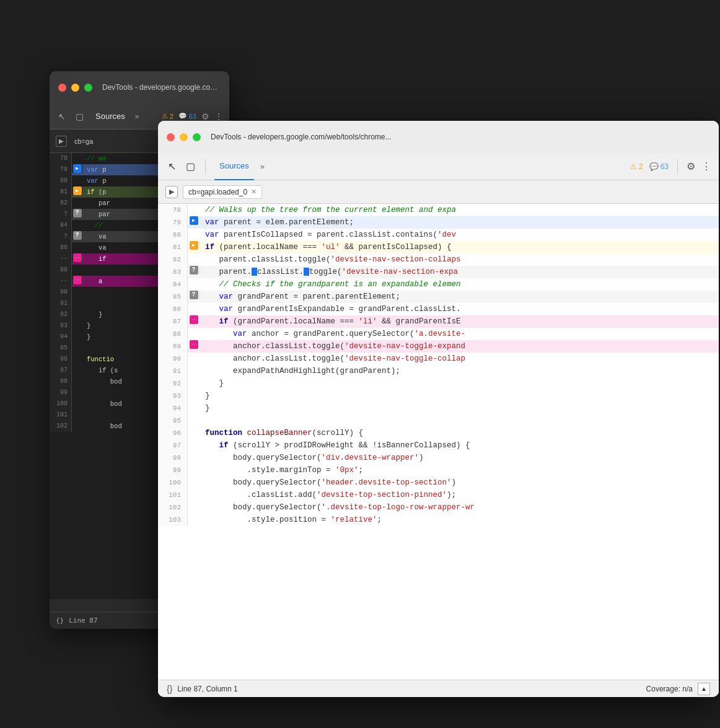 The height and width of the screenshot is (728, 720). What do you see at coordinates (59, 621) in the screenshot?
I see `braces-icon-back: {}` at bounding box center [59, 621].